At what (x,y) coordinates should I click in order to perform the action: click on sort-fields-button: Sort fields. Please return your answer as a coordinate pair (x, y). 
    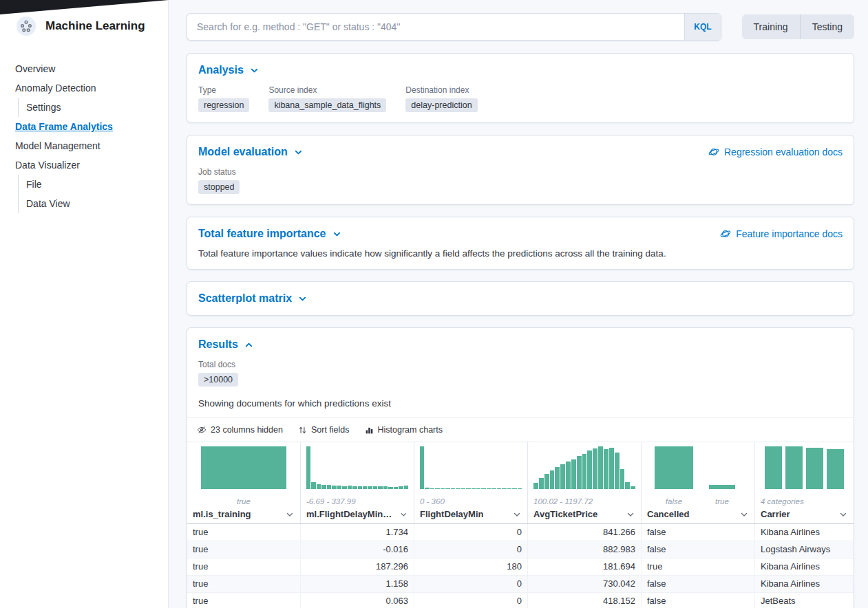
    Looking at the image, I should click on (324, 430).